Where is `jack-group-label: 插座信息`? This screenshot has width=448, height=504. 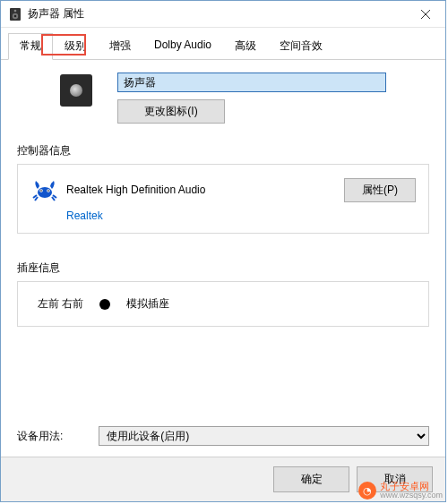
jack-group-label: 插座信息 is located at coordinates (223, 269).